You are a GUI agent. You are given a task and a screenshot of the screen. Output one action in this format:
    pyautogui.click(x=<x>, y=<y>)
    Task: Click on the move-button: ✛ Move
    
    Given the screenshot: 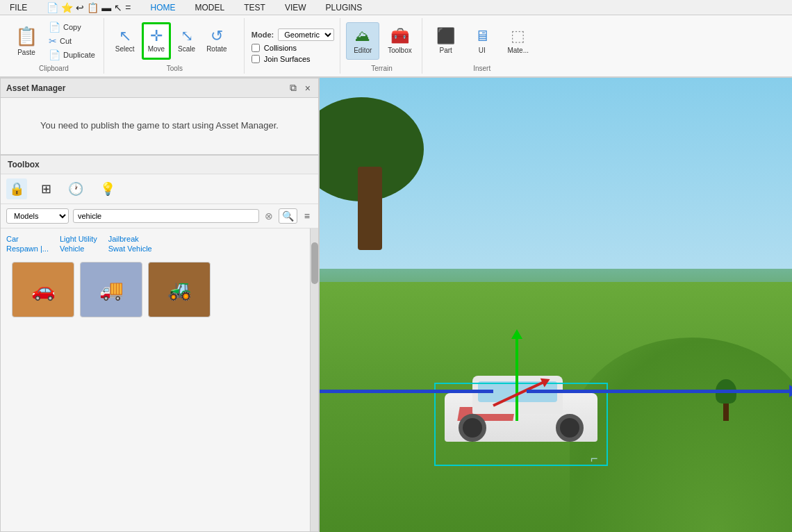 What is the action you would take?
    pyautogui.click(x=156, y=41)
    